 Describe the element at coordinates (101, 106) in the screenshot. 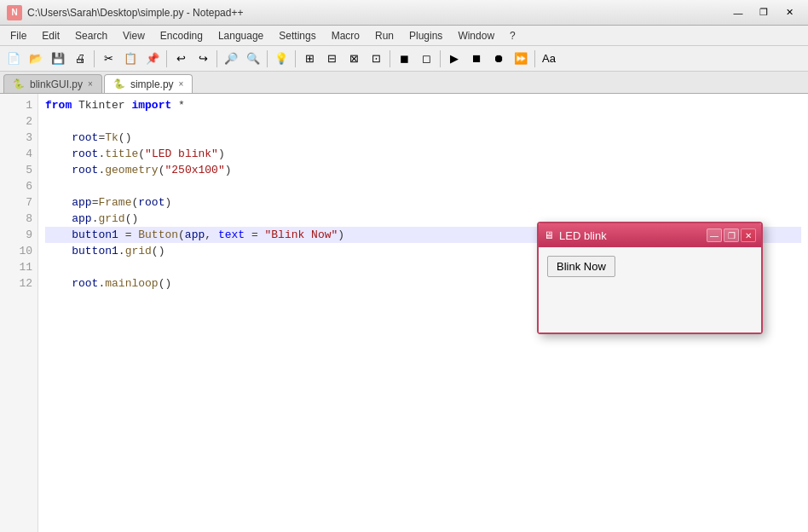

I see `code-token: Tkinter` at that location.